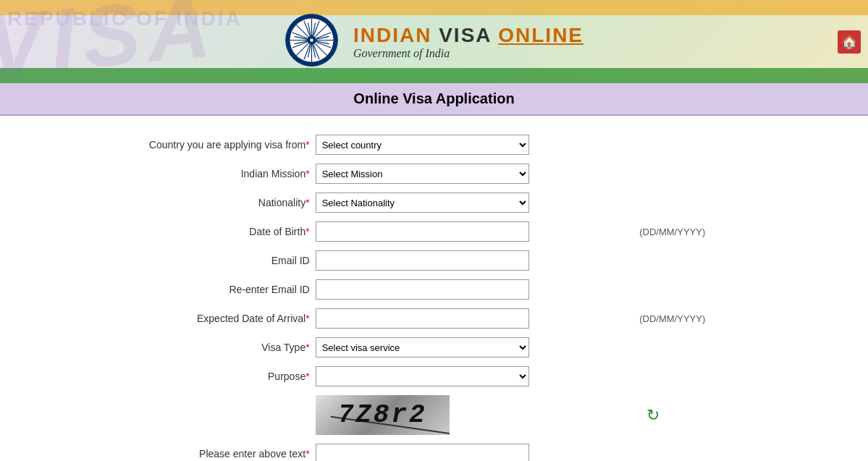  What do you see at coordinates (738, 174) in the screenshot?
I see `mission-hint` at bounding box center [738, 174].